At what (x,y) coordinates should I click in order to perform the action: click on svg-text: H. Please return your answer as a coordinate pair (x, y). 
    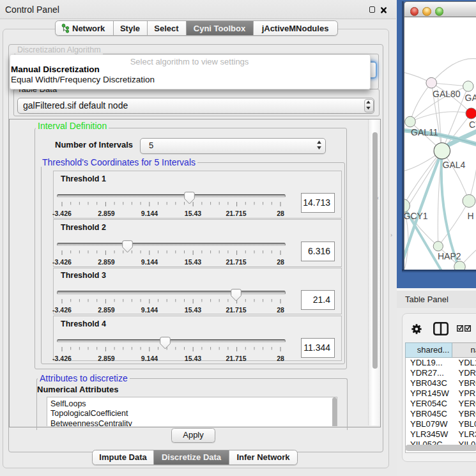
    Looking at the image, I should click on (470, 216).